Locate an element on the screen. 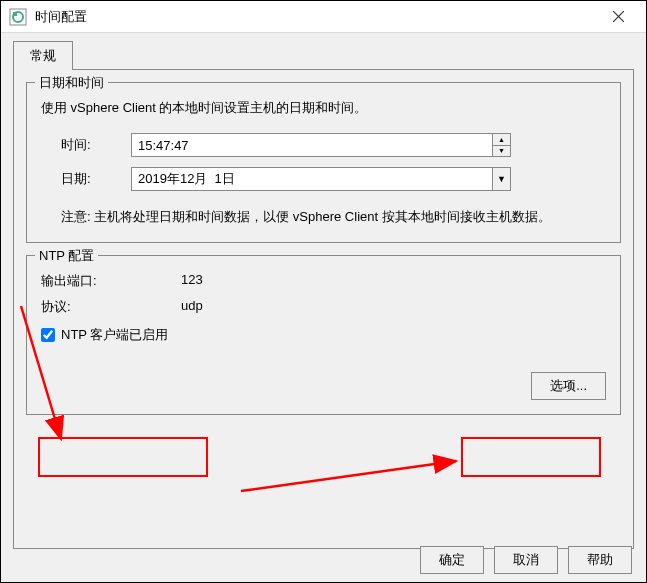 This screenshot has height=583, width=647. window-title: 时间配置 is located at coordinates (316, 17).